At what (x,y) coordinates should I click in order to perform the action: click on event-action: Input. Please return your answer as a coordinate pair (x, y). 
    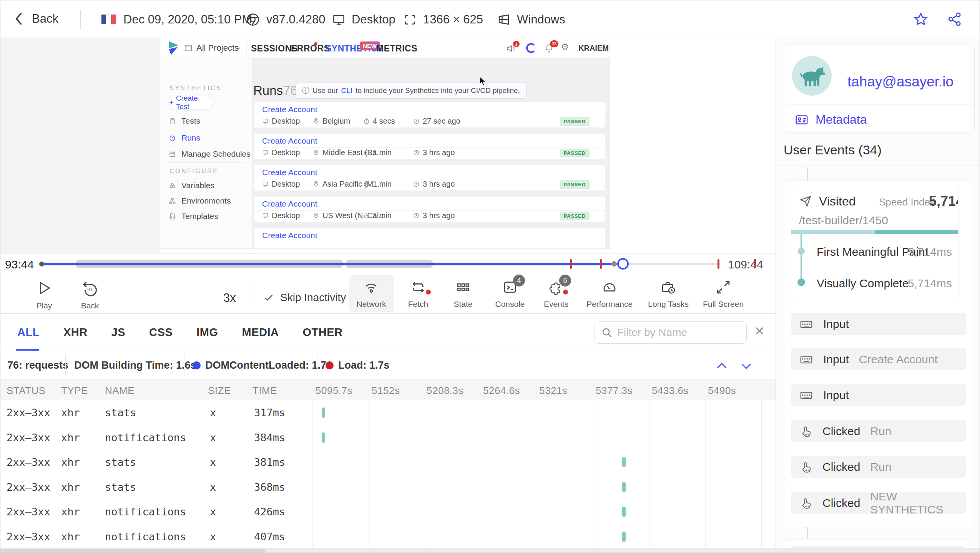
    Looking at the image, I should click on (836, 324).